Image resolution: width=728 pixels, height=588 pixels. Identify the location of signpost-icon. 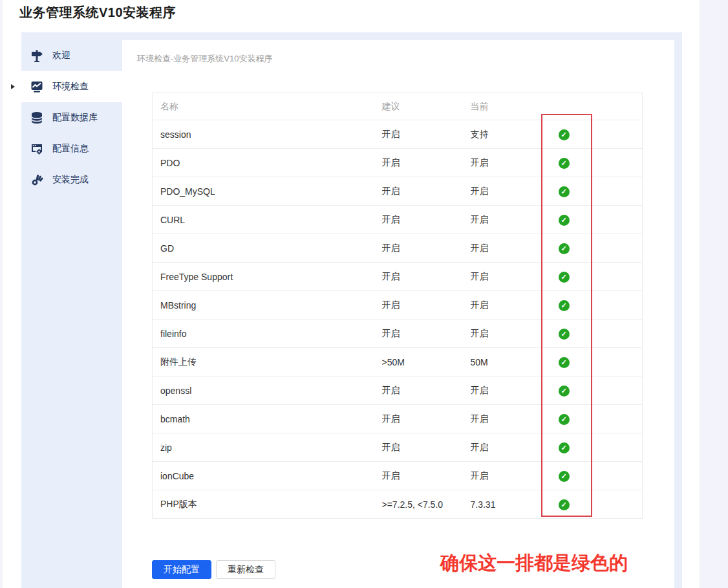
(37, 56).